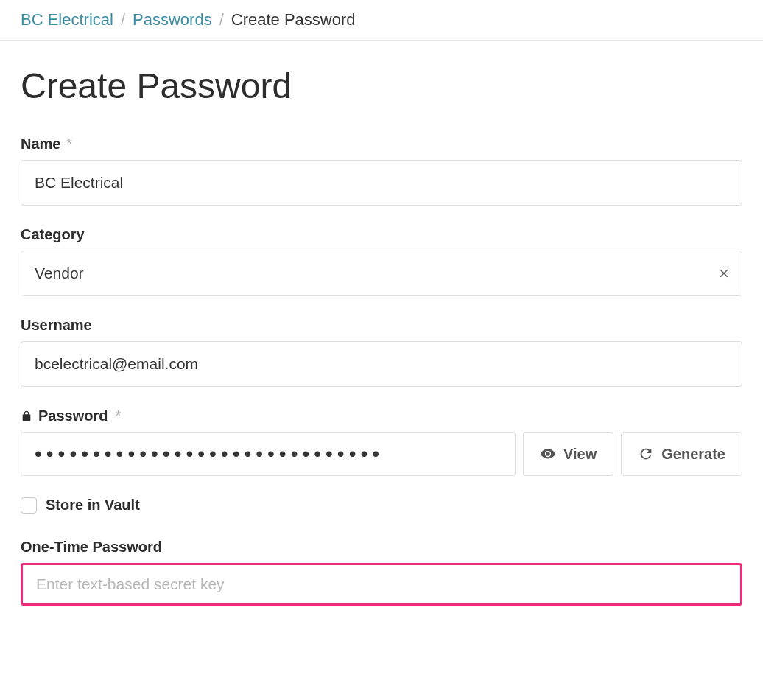 Image resolution: width=763 pixels, height=700 pixels. Describe the element at coordinates (382, 442) in the screenshot. I see `form-group-password: Password * View Generate` at that location.